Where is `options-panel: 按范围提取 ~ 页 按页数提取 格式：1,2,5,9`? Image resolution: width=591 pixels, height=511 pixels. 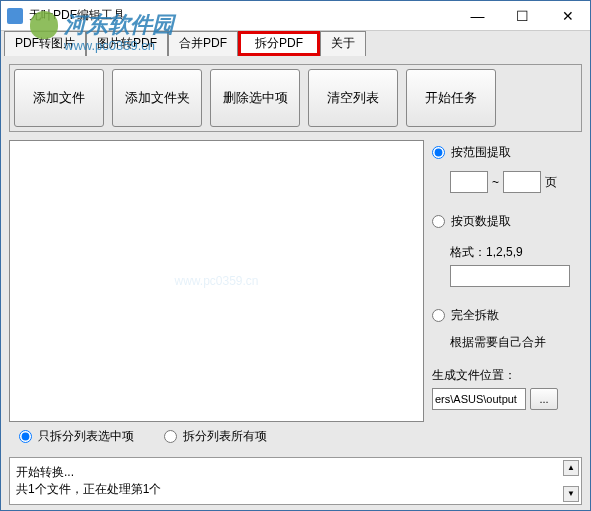 options-panel: 按范围提取 ~ 页 按页数提取 格式：1,2,5,9 is located at coordinates (507, 281).